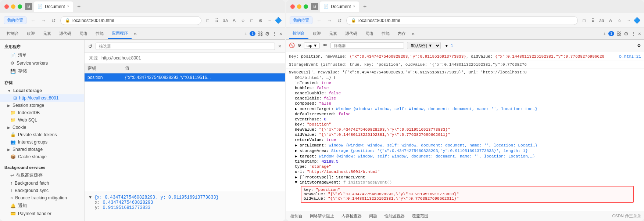  I want to click on console-clear-button: 🚫, so click(292, 46).